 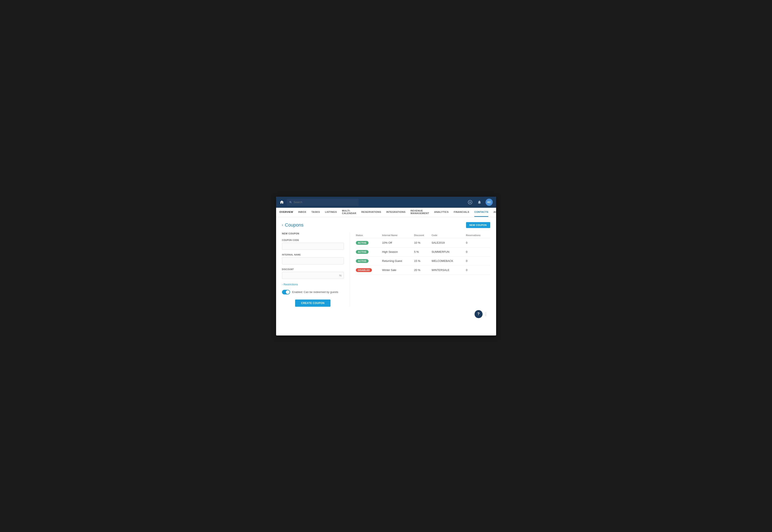 I want to click on coupon-code-input, so click(x=313, y=246).